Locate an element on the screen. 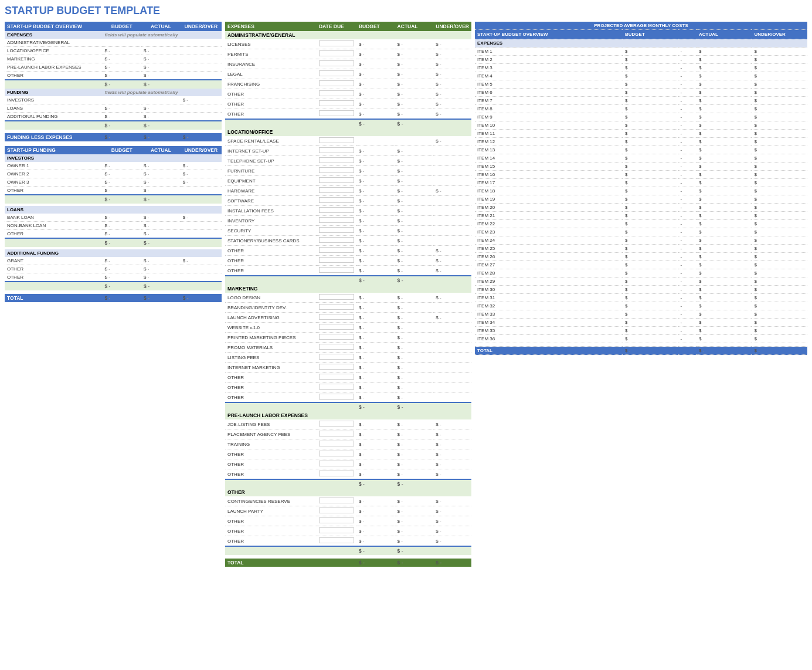 The height and width of the screenshot is (670, 812). list-item: ITEM 34$-$$ is located at coordinates (641, 323).